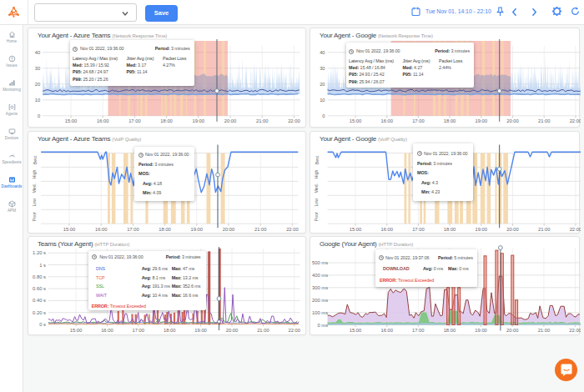  What do you see at coordinates (324, 325) in the screenshot?
I see `svg-text: 0 ms` at bounding box center [324, 325].